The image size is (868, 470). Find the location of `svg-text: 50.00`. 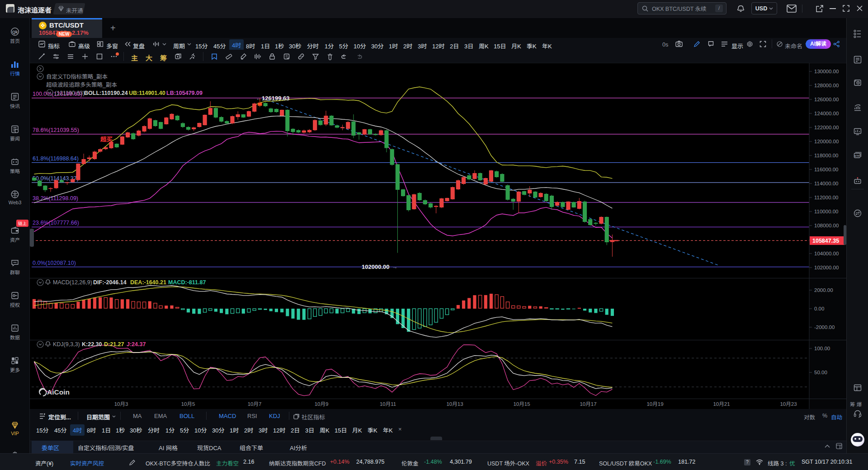

svg-text: 50.00 is located at coordinates (821, 372).